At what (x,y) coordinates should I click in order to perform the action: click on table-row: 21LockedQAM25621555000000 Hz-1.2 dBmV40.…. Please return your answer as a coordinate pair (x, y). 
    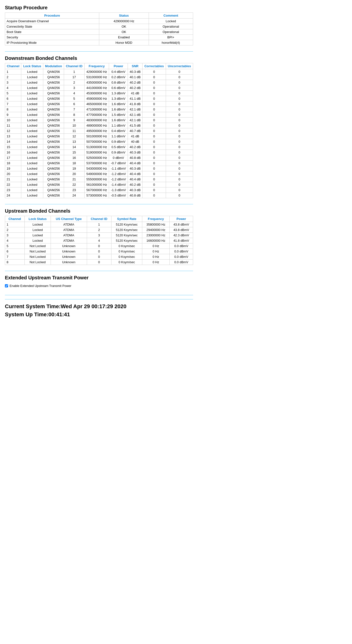
    Looking at the image, I should click on (99, 180).